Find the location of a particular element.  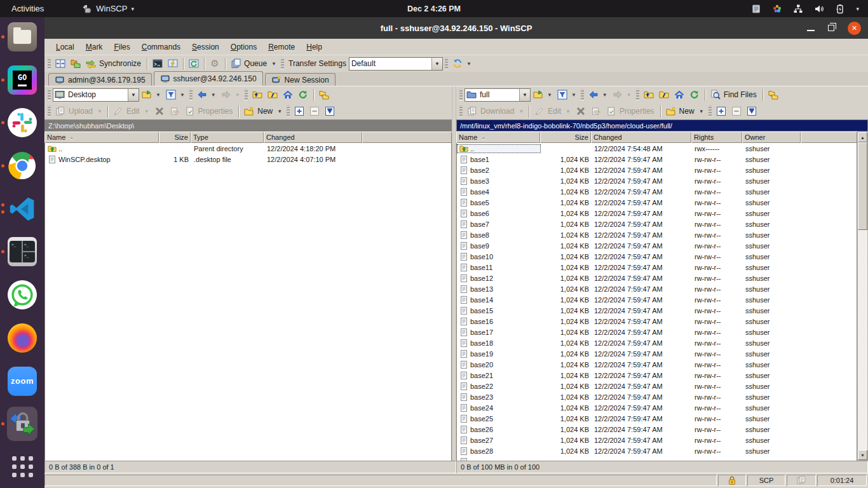

remote-select-button is located at coordinates (721, 111).